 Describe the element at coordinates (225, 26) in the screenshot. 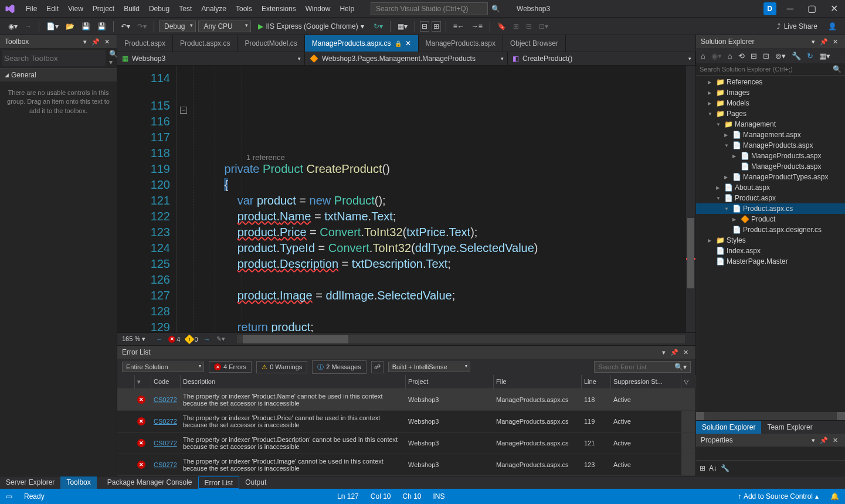

I see `platform-dropdown: Any CPU` at that location.